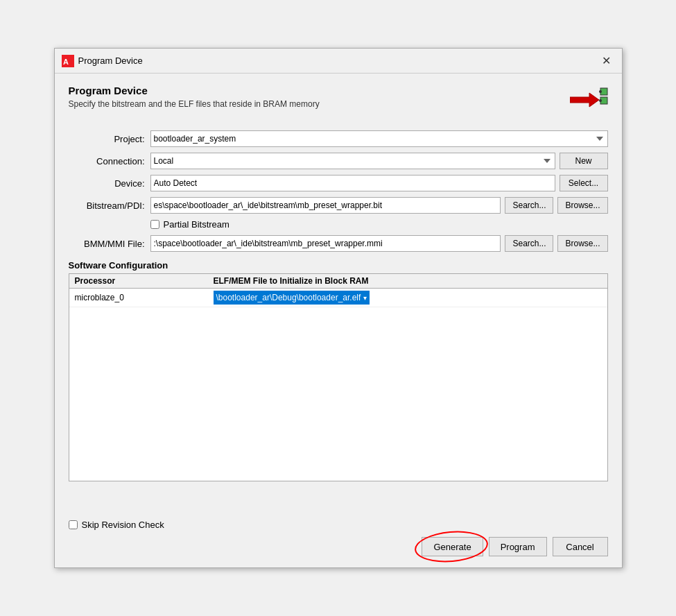 This screenshot has width=676, height=616. I want to click on header-section: Program Device Specify the bitstream and…, so click(338, 102).